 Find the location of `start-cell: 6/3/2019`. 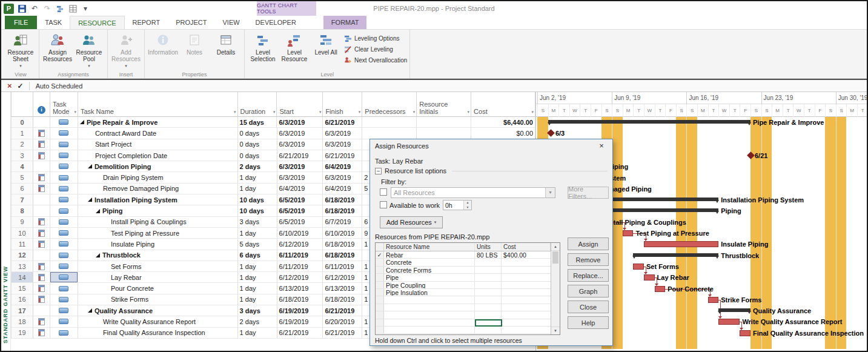

start-cell: 6/3/2019 is located at coordinates (300, 178).